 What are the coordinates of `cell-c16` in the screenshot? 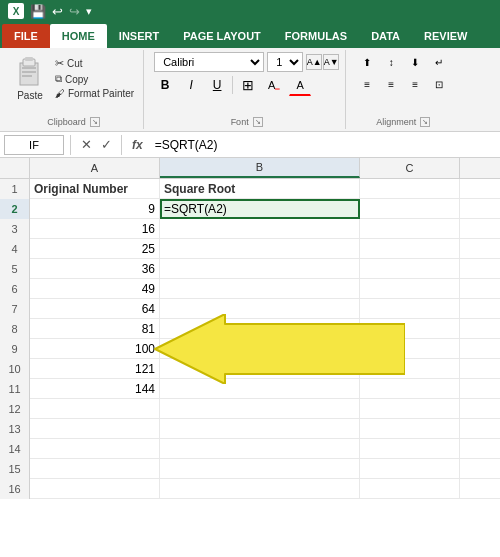 It's located at (410, 489).